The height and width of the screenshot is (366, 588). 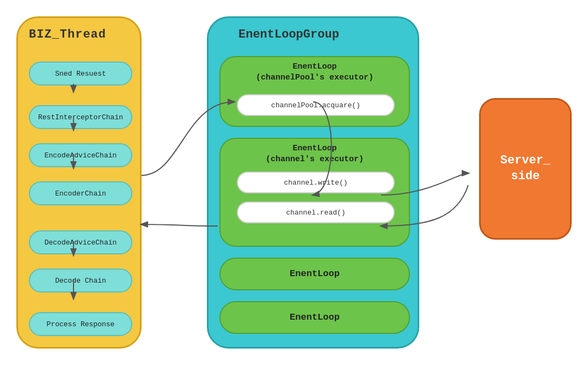 I want to click on server-side-container: Server_side, so click(x=525, y=169).